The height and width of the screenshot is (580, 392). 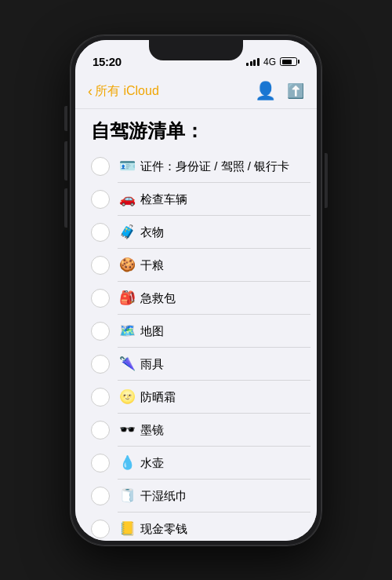 What do you see at coordinates (252, 62) in the screenshot?
I see `signal-icon` at bounding box center [252, 62].